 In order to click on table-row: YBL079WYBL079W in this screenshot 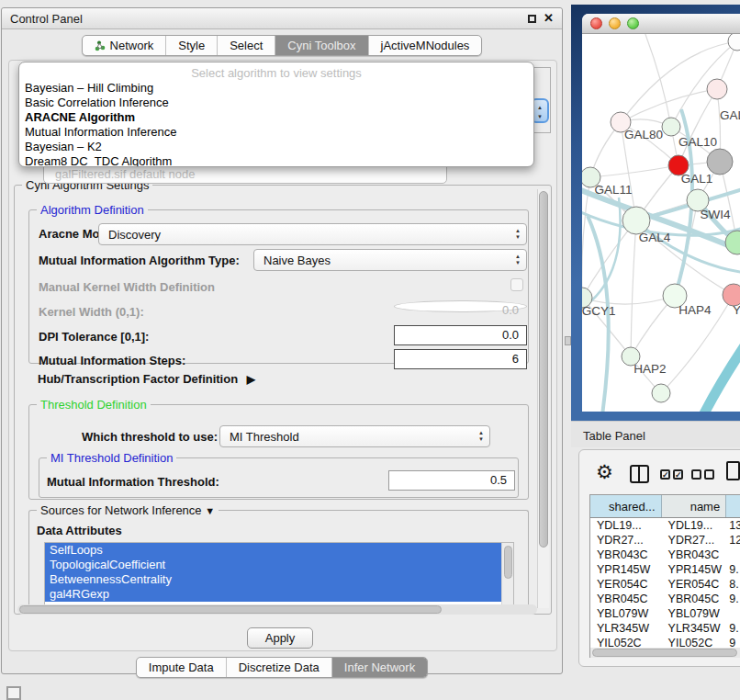, I will do `click(665, 614)`.